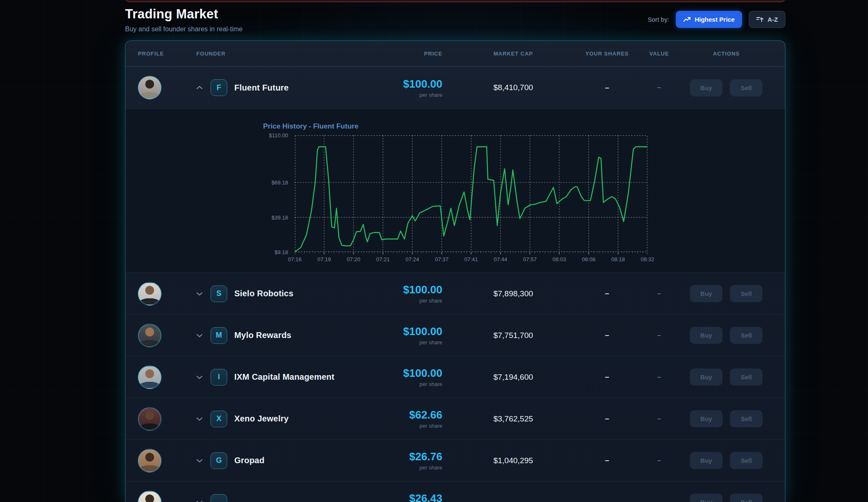  What do you see at coordinates (219, 498) in the screenshot?
I see `founder-initial-badge` at bounding box center [219, 498].